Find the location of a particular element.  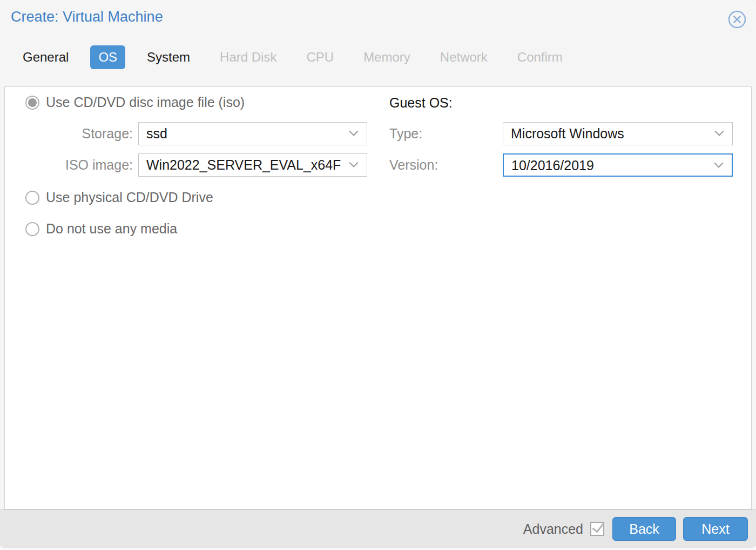

storage-combobox: ssd is located at coordinates (253, 134).